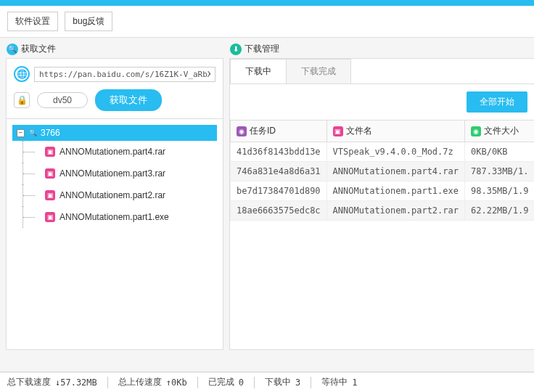 The height and width of the screenshot is (392, 534). Describe the element at coordinates (112, 152) in the screenshot. I see `tree-item-label: ANNOMutationem.part4.rar` at that location.